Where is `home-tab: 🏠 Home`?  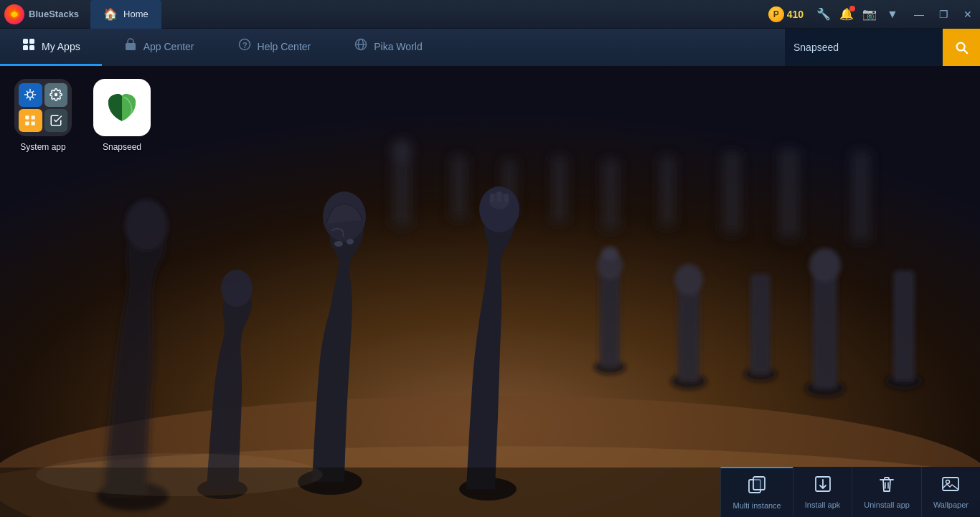 home-tab: 🏠 Home is located at coordinates (126, 14).